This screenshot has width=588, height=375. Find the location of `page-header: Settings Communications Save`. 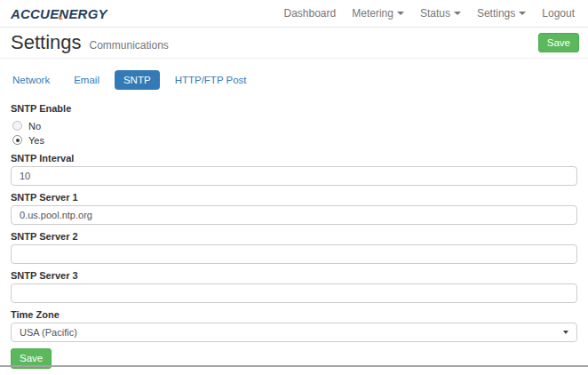

page-header: Settings Communications Save is located at coordinates (294, 43).